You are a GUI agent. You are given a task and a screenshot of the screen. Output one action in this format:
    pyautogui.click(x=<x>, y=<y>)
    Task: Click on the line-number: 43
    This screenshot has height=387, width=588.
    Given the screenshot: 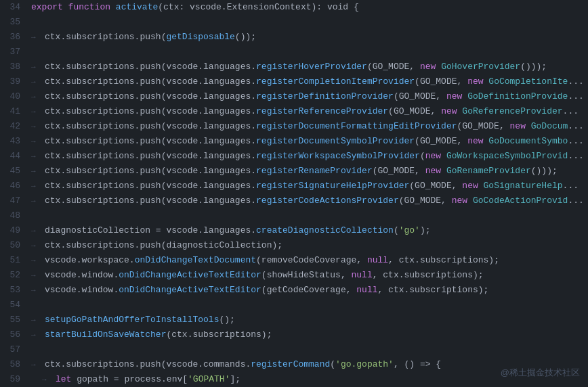 What is the action you would take?
    pyautogui.click(x=13, y=141)
    